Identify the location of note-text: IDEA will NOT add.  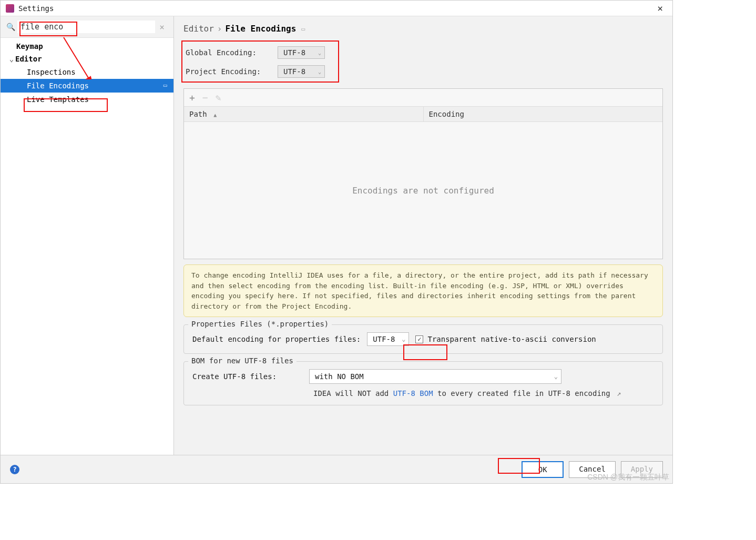
(353, 393).